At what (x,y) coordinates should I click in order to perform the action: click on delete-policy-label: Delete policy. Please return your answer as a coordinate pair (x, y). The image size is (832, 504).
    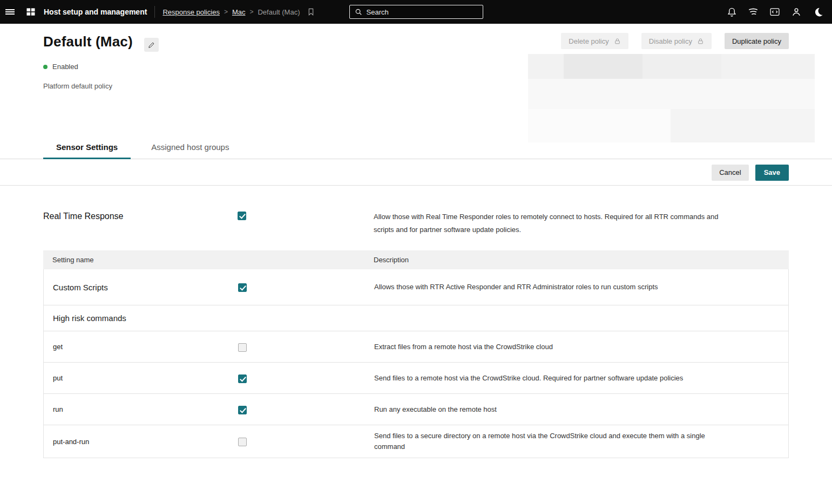
    Looking at the image, I should click on (589, 41).